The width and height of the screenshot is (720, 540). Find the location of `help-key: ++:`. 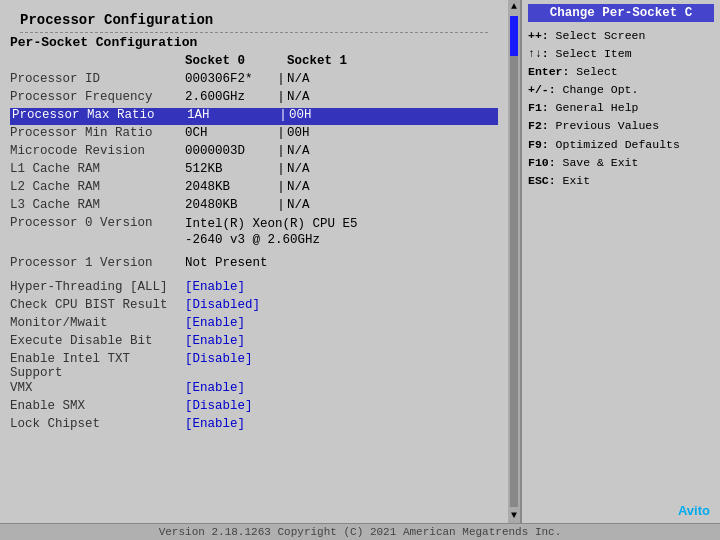

help-key: ++: is located at coordinates (538, 36).